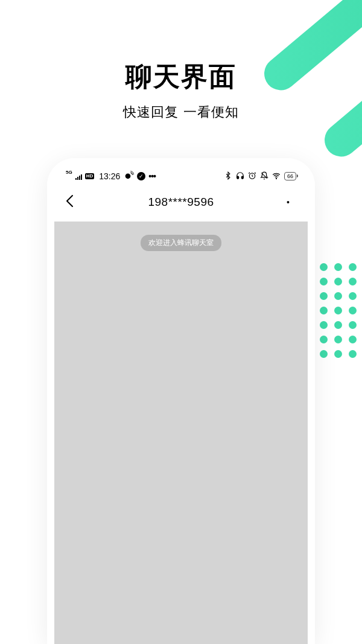 The height and width of the screenshot is (644, 362). What do you see at coordinates (129, 176) in the screenshot?
I see `weibo-icon` at bounding box center [129, 176].